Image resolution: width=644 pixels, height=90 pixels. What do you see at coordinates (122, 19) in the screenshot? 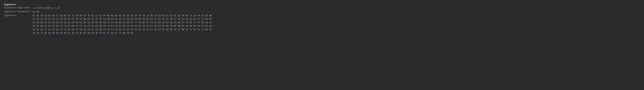
I see `signature-hex-line: F4 76 E4 78 5C F3 F1 29 D5 04 EF DF 5F D…` at bounding box center [122, 19].